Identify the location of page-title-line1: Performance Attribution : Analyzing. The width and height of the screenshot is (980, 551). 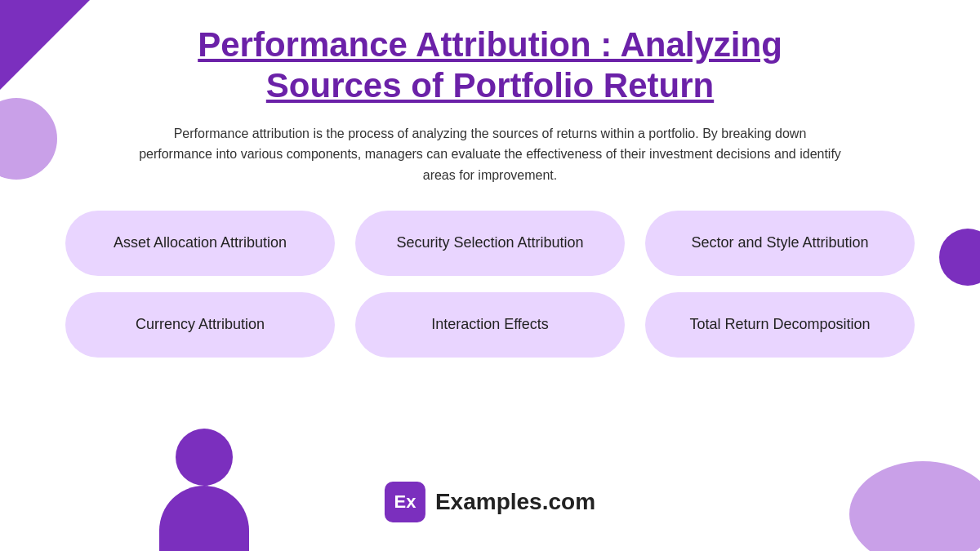
(490, 44).